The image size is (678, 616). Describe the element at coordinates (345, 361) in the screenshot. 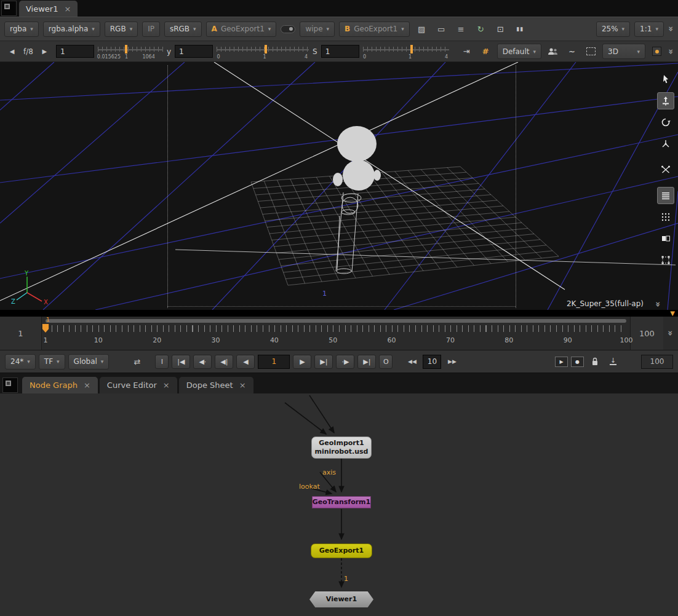

I see `next-increment-button: ·▶` at that location.